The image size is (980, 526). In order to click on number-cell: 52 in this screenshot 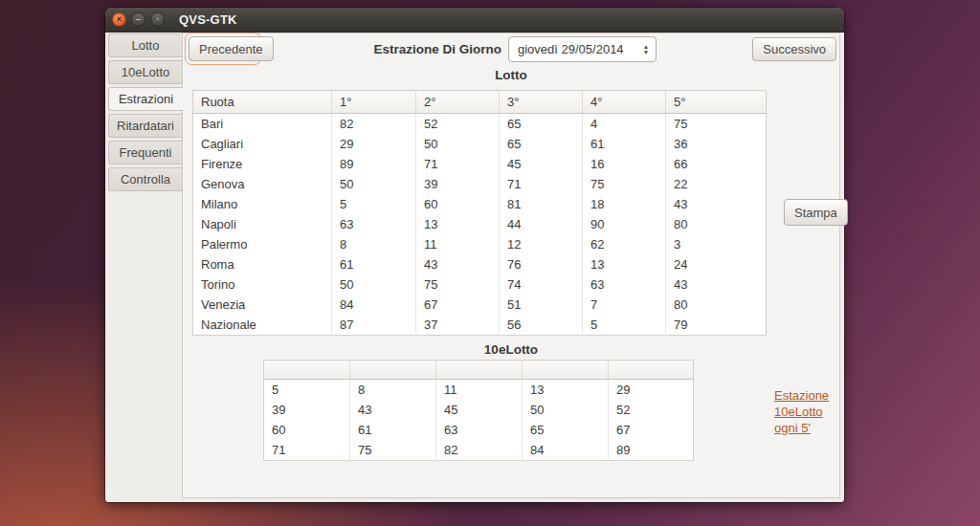, I will do `click(651, 409)`.